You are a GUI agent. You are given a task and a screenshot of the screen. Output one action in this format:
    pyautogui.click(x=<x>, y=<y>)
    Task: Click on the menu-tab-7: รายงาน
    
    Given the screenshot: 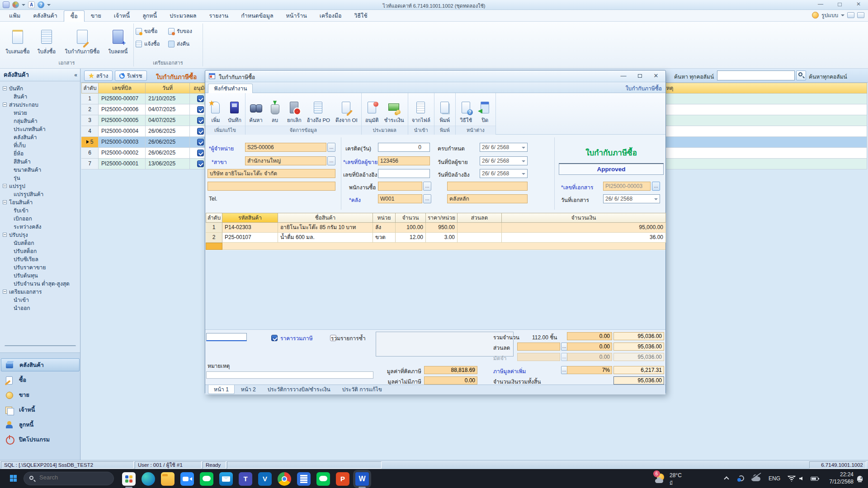 What is the action you would take?
    pyautogui.click(x=219, y=16)
    